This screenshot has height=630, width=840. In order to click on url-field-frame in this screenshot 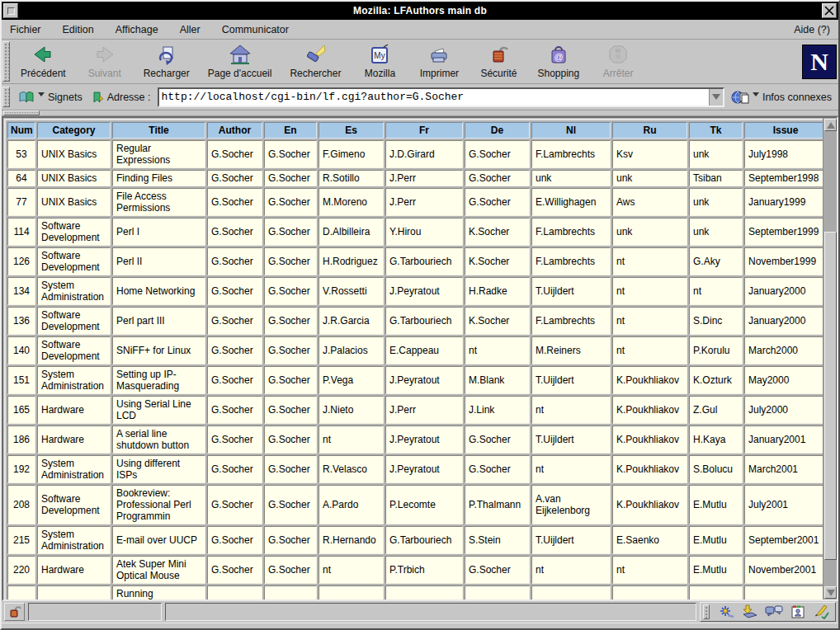, I will do `click(441, 97)`.